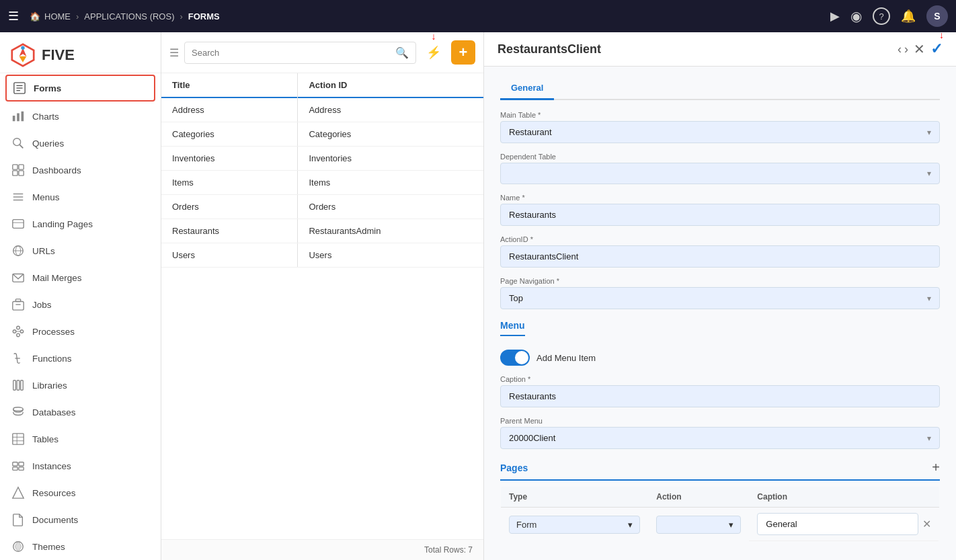  Describe the element at coordinates (906, 50) in the screenshot. I see `detail-next-button: ›` at that location.